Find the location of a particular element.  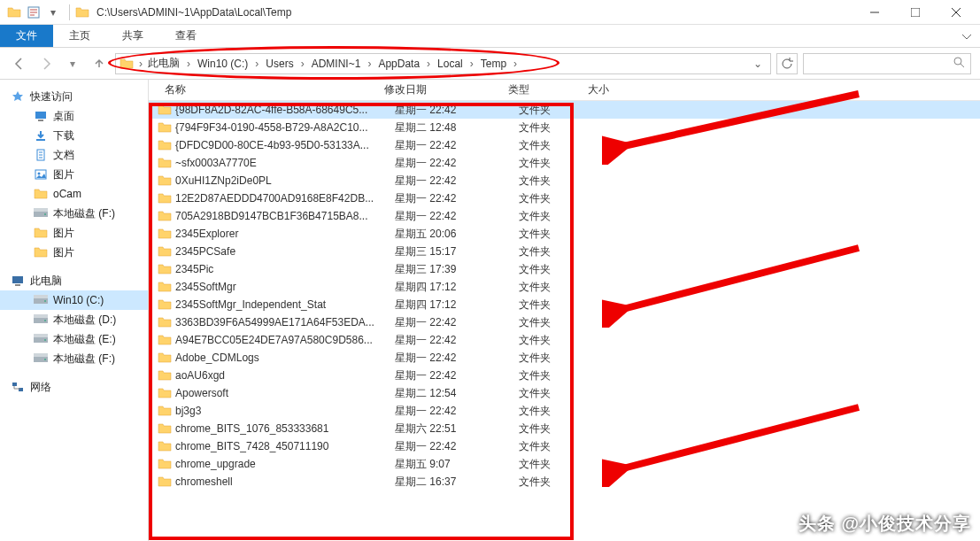

expand-ribbon-icon is located at coordinates (967, 35).